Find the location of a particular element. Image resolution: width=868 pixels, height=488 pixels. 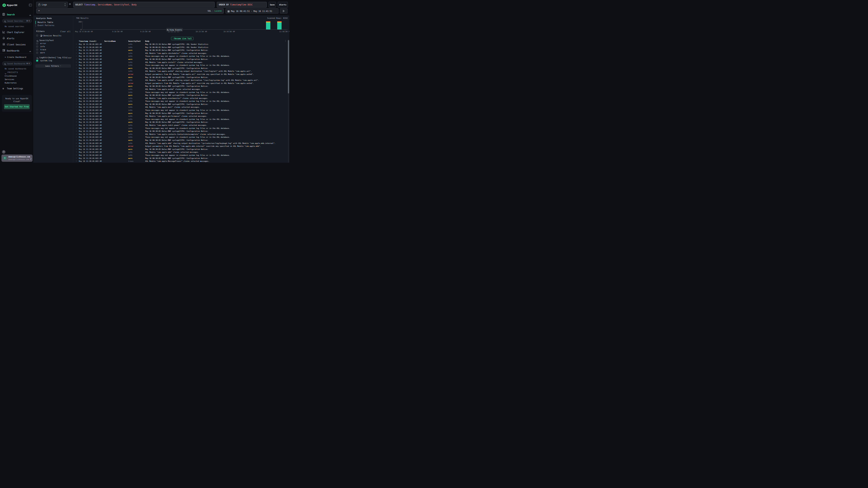

sql-select-editor: SELECT Timestamp, ServiceName, SeverityT… is located at coordinates (144, 5).